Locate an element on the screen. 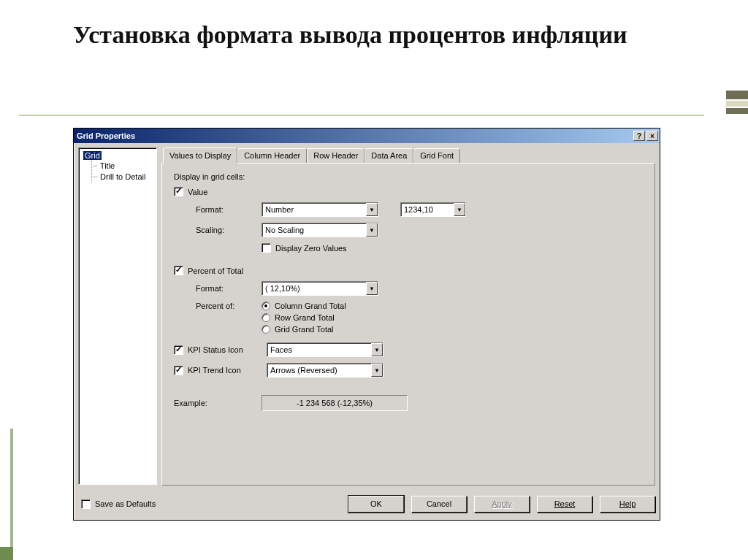  dialog-footer: Save as Defaults OK Cancel Apply Reset H… is located at coordinates (367, 504).